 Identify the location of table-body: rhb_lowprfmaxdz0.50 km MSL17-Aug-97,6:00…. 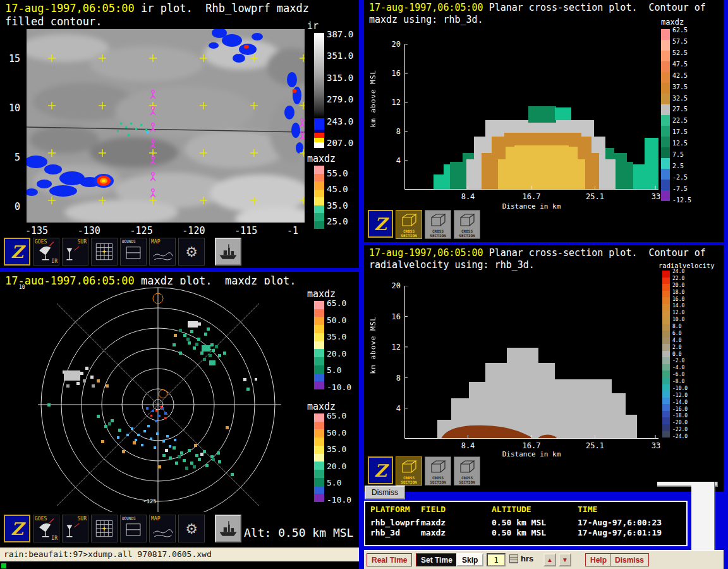
(528, 528).